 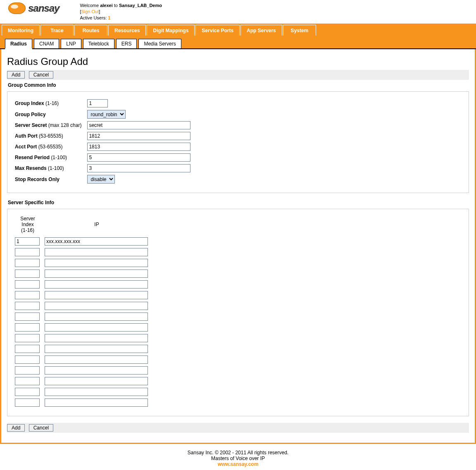 I want to click on main-nav-trace: Trace, so click(x=57, y=30).